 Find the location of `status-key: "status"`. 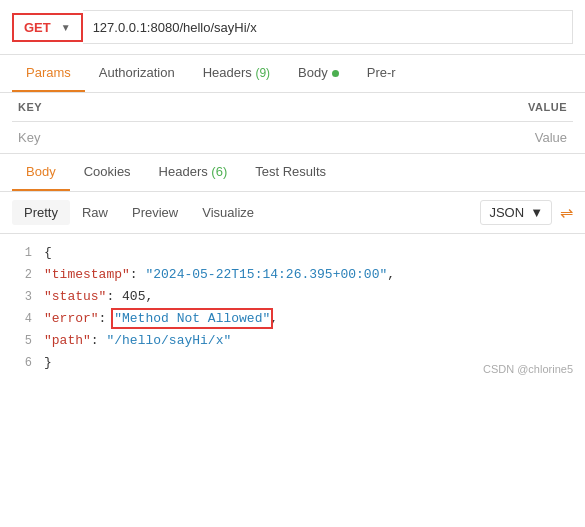

status-key: "status" is located at coordinates (75, 296).